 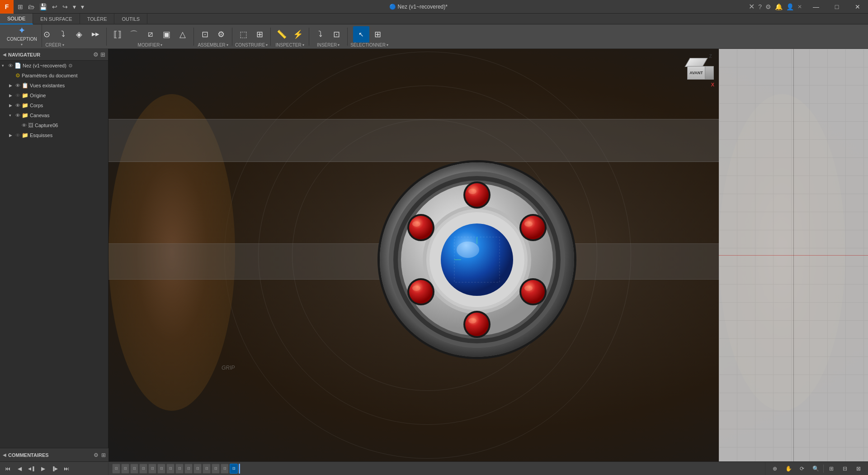 What do you see at coordinates (802, 469) in the screenshot?
I see `orbit-btn: ⟳` at bounding box center [802, 469].